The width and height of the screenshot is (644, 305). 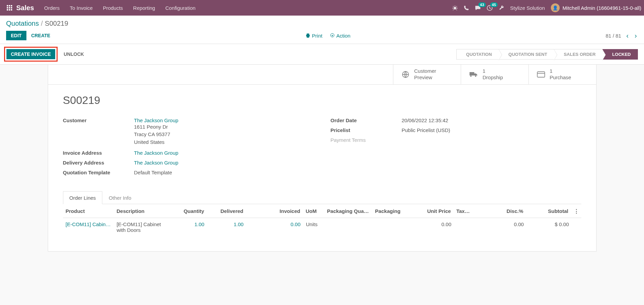 What do you see at coordinates (627, 36) in the screenshot?
I see `pager-prev: ‹` at bounding box center [627, 36].